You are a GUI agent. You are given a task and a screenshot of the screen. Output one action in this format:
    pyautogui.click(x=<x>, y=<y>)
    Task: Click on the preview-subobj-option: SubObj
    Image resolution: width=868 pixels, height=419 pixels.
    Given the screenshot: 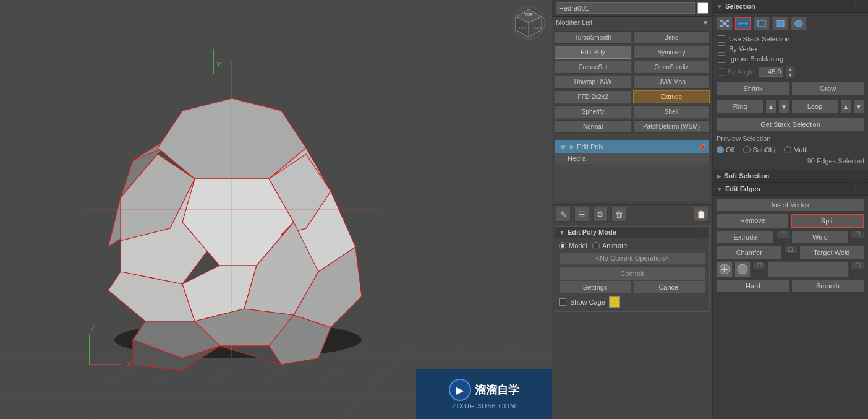 What is the action you would take?
    pyautogui.click(x=759, y=150)
    